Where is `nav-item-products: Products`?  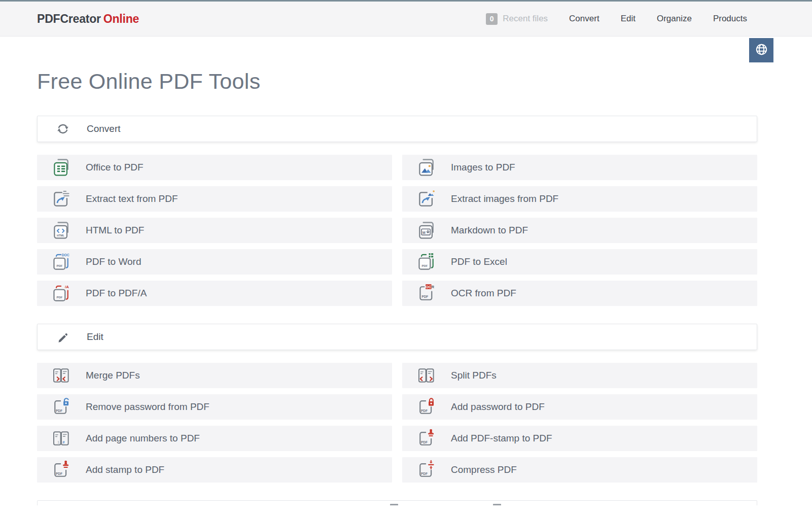
nav-item-products: Products is located at coordinates (730, 19).